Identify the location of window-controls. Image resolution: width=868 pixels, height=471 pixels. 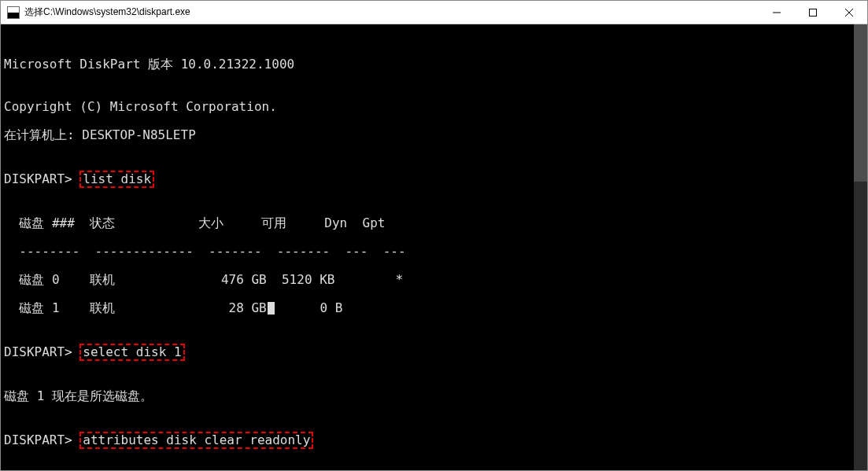
(813, 13).